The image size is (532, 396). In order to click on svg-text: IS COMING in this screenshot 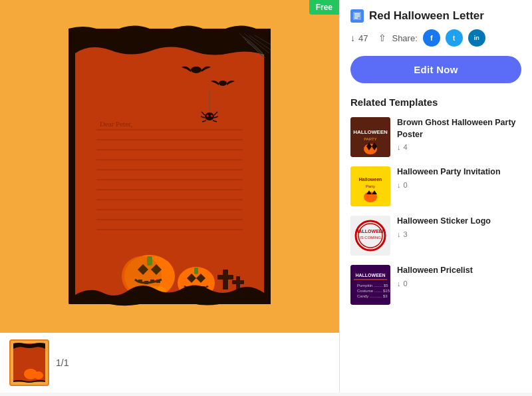, I will do `click(370, 238)`.